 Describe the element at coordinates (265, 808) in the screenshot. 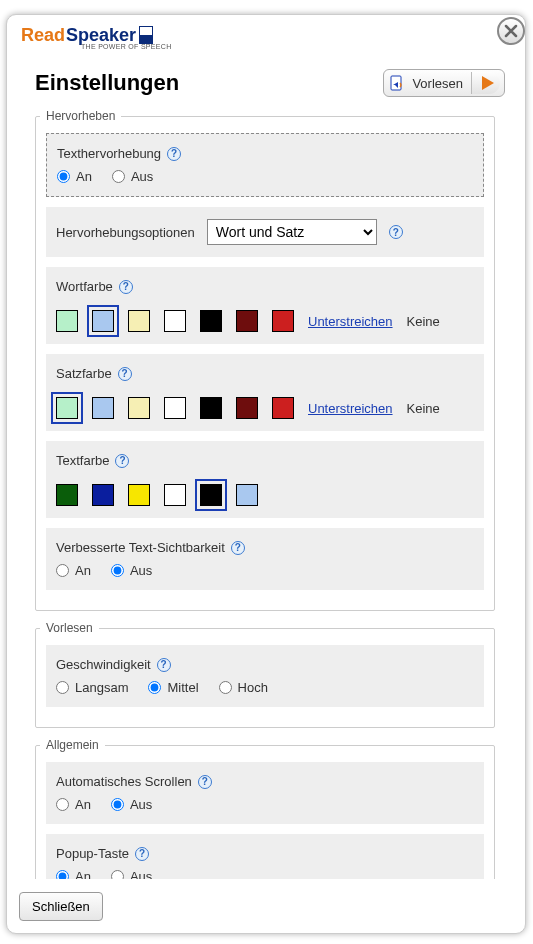

I see `group-allgemein: Allgemein Automatisches Scrollen ? An Au…` at that location.